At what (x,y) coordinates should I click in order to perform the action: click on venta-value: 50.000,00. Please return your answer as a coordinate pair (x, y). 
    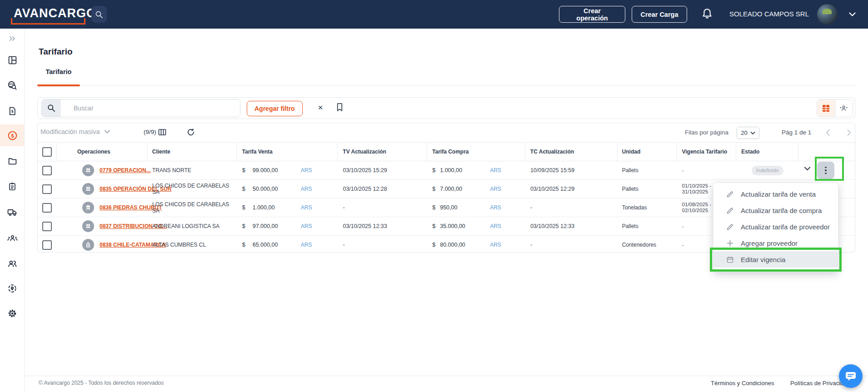
    Looking at the image, I should click on (265, 189).